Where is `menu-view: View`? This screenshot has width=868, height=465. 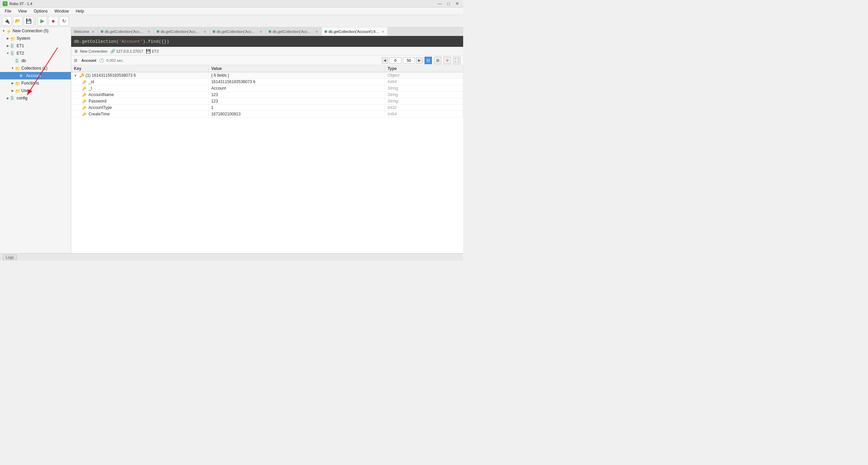
menu-view: View is located at coordinates (22, 11).